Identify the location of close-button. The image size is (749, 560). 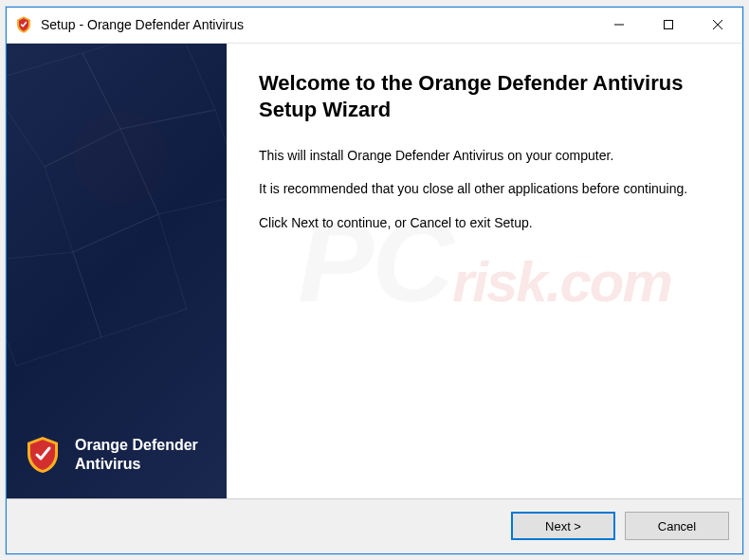
(718, 25).